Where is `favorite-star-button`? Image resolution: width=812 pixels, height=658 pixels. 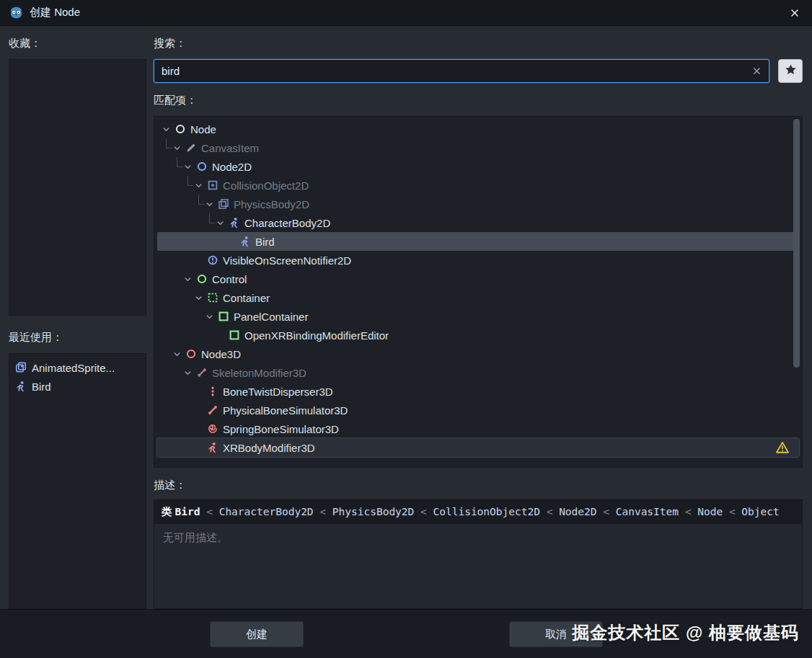
favorite-star-button is located at coordinates (790, 71).